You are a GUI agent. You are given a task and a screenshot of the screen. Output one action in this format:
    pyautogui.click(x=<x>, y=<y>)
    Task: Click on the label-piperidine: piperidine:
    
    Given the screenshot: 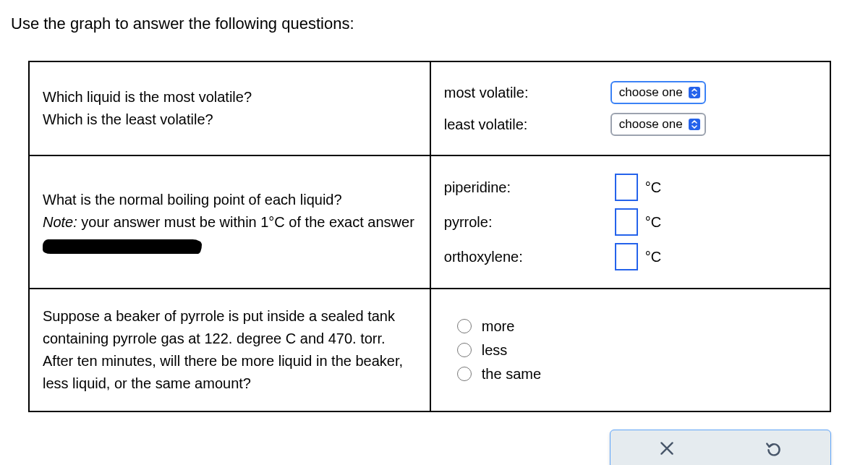 What is the action you would take?
    pyautogui.click(x=527, y=188)
    